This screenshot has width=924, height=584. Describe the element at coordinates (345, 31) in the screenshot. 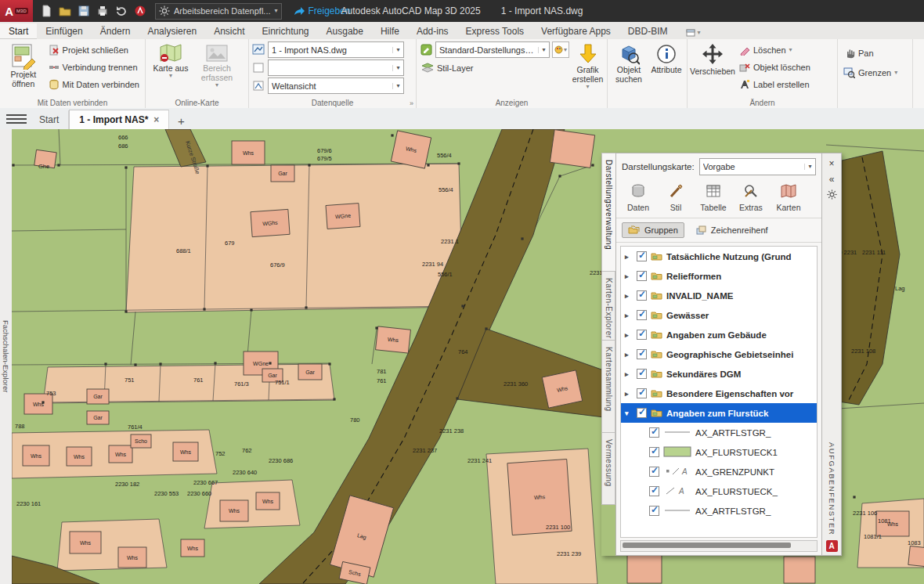

I see `ribbon-tab-ausgabe: Ausgabe` at that location.